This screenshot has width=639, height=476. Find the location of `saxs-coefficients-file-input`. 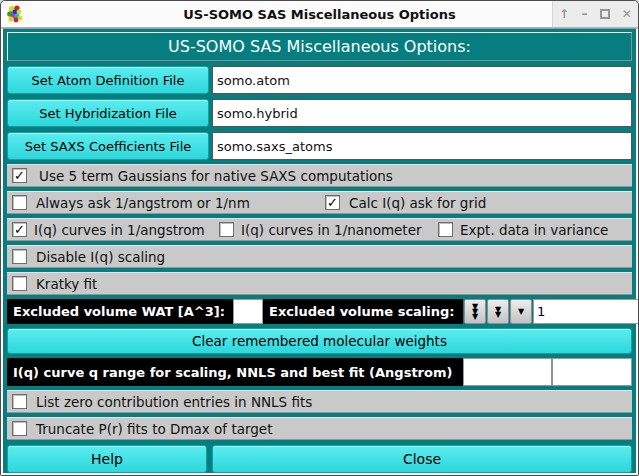

saxs-coefficients-file-input is located at coordinates (422, 146).